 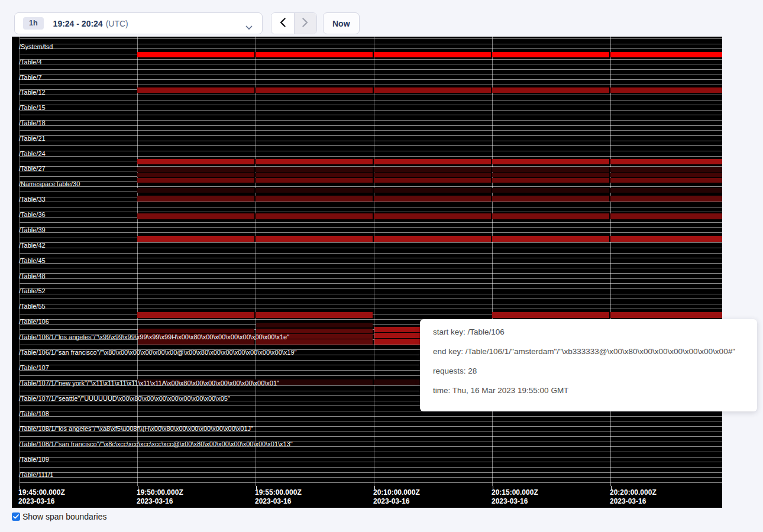 What do you see at coordinates (34, 368) in the screenshot?
I see `row-key-label: /Table/107` at bounding box center [34, 368].